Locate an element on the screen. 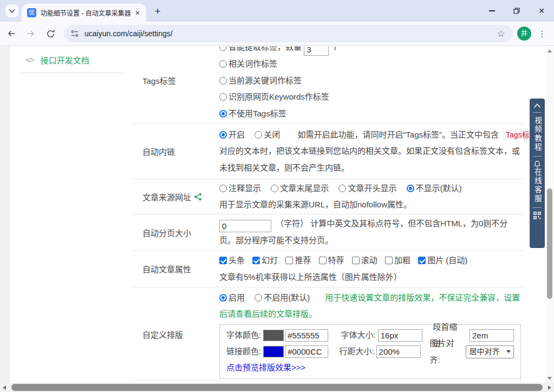 The image size is (554, 392). tags-option-none: 不使用Tags标签 is located at coordinates (371, 114).